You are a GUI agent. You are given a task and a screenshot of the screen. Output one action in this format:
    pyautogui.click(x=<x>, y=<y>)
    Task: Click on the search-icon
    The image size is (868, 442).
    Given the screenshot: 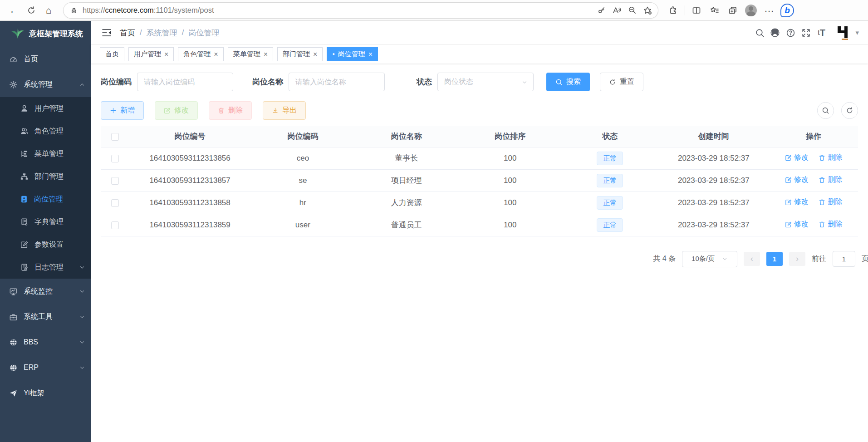 What is the action you would take?
    pyautogui.click(x=760, y=33)
    